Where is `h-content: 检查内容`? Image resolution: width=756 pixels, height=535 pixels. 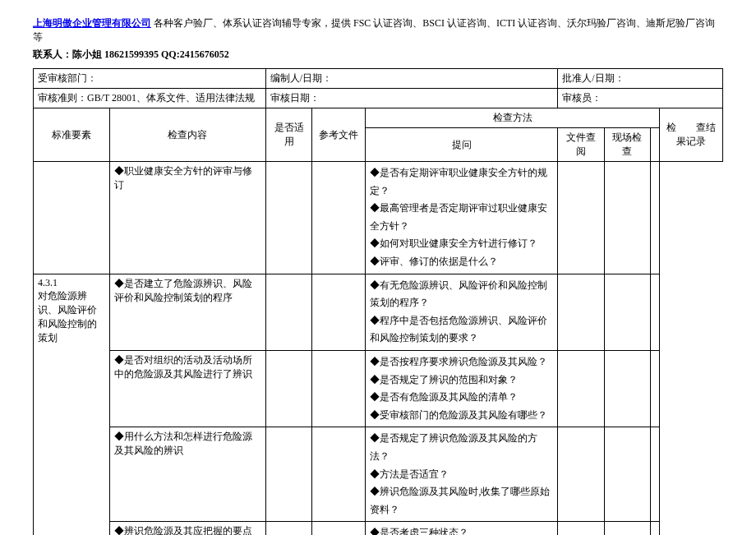 h-content: 检查内容 is located at coordinates (188, 135).